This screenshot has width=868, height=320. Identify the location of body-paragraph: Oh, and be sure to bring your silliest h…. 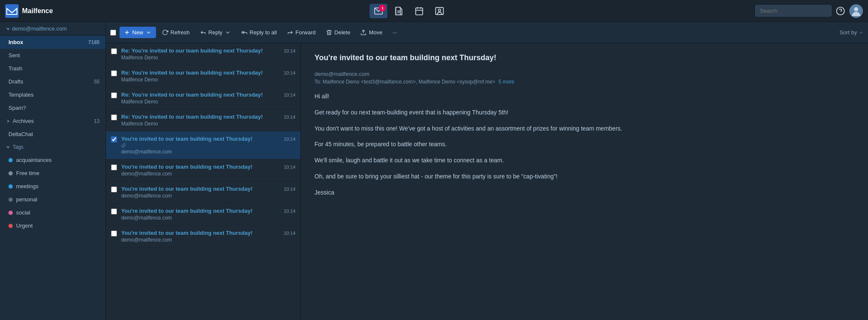
(584, 177).